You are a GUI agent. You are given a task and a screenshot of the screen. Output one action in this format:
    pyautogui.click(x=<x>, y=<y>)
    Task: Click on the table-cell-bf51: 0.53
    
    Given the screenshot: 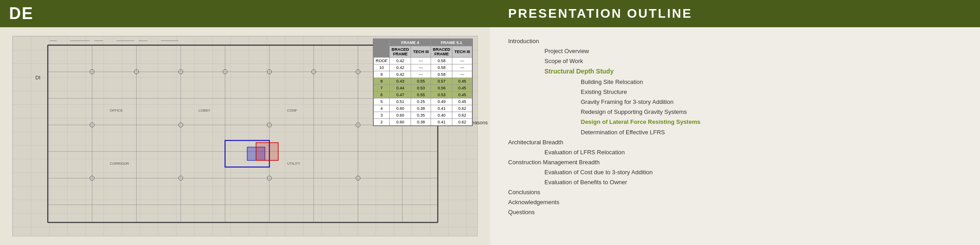 What is the action you would take?
    pyautogui.click(x=441, y=95)
    